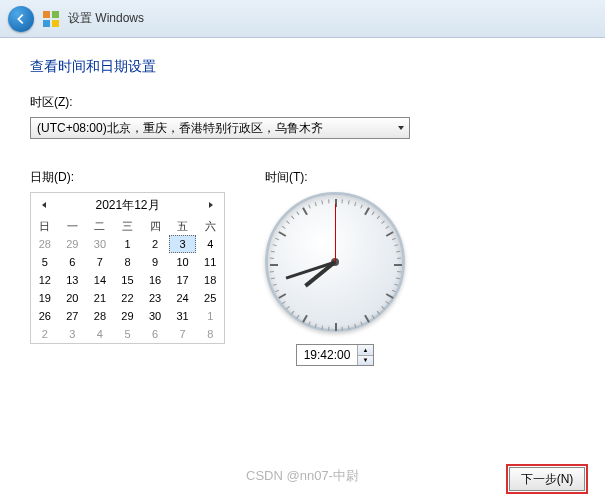 The height and width of the screenshot is (503, 605). I want to click on calendar-day: 9, so click(155, 262).